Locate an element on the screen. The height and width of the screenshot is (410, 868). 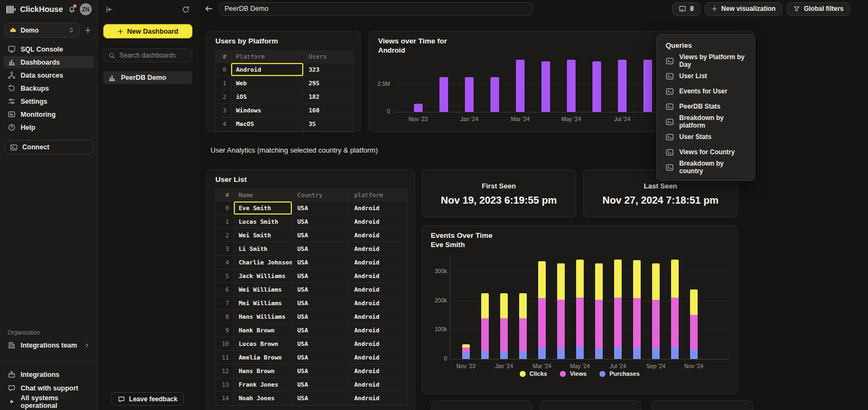
dashboard-title-input is located at coordinates (376, 9).